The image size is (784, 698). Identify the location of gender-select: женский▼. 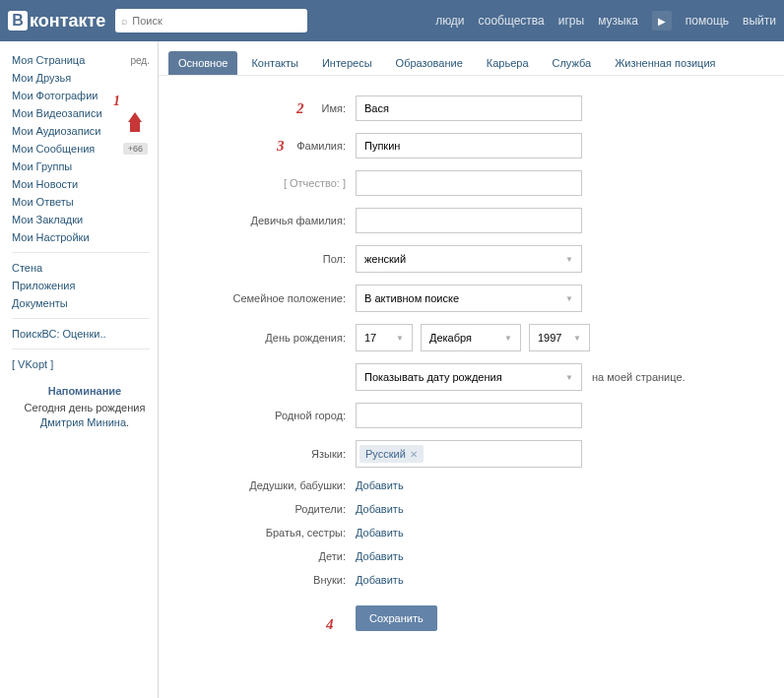
(469, 259).